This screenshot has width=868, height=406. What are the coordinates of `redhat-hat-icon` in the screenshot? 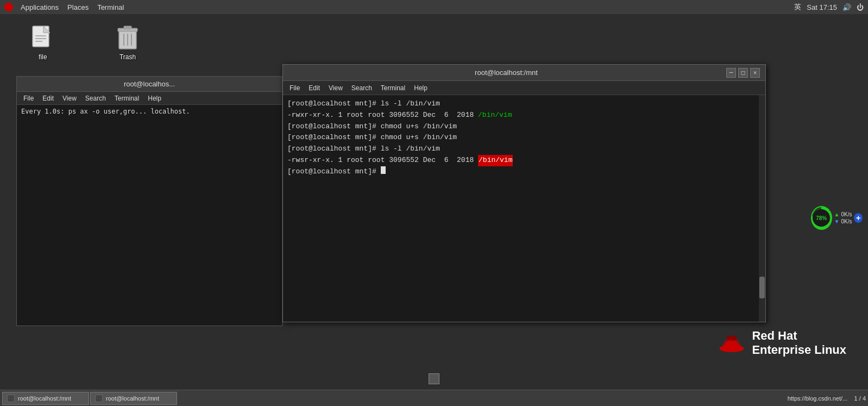 It's located at (732, 343).